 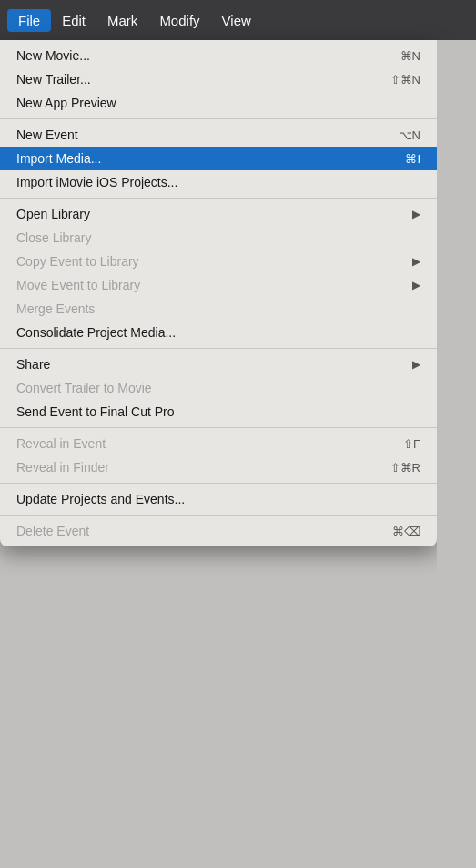 What do you see at coordinates (218, 499) in the screenshot?
I see `menu-section-6: Update Projects and Events...` at bounding box center [218, 499].